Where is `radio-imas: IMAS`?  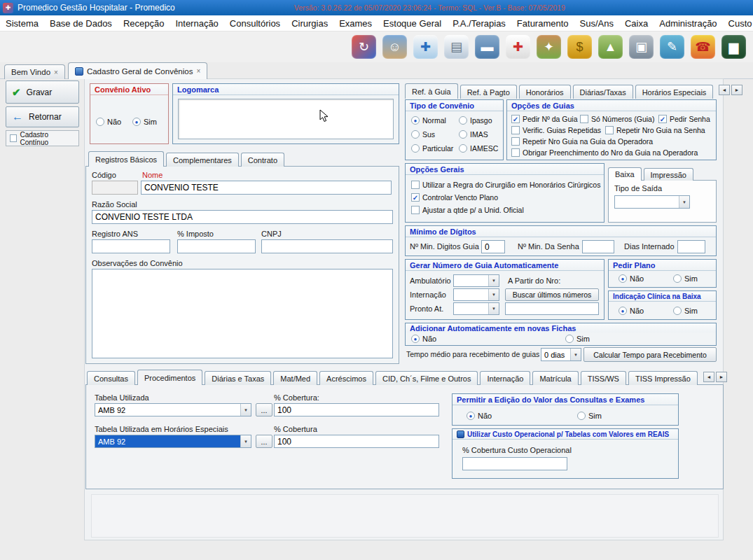
radio-imas: IMAS is located at coordinates (474, 134).